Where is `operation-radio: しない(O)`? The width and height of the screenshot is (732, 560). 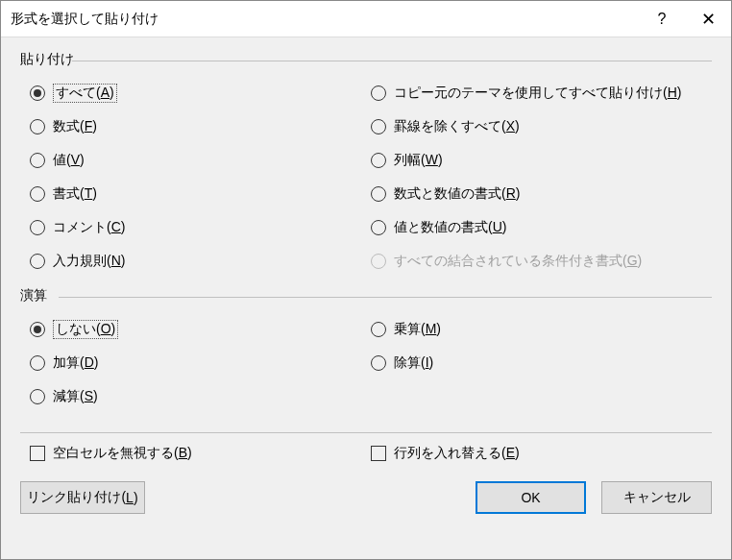
operation-radio: しない(O) is located at coordinates (200, 329).